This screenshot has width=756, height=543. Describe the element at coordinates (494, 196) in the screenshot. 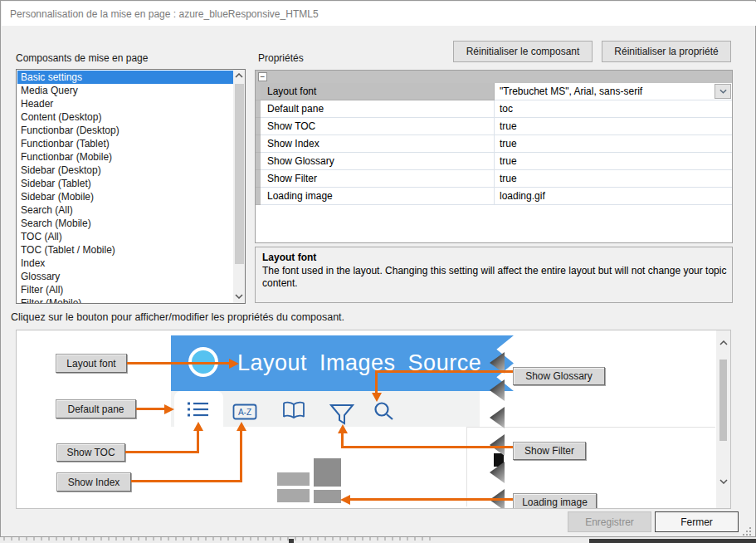

I see `property-row: Loading image loading.gif` at that location.